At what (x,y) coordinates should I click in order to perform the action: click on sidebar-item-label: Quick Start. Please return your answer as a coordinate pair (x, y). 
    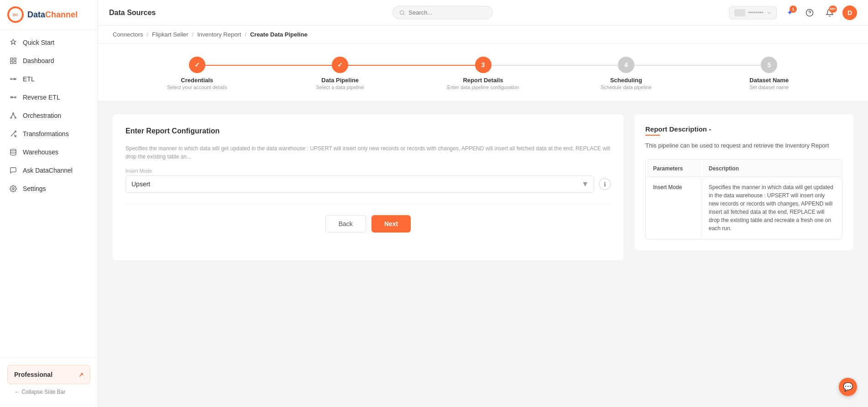
    Looking at the image, I should click on (38, 42).